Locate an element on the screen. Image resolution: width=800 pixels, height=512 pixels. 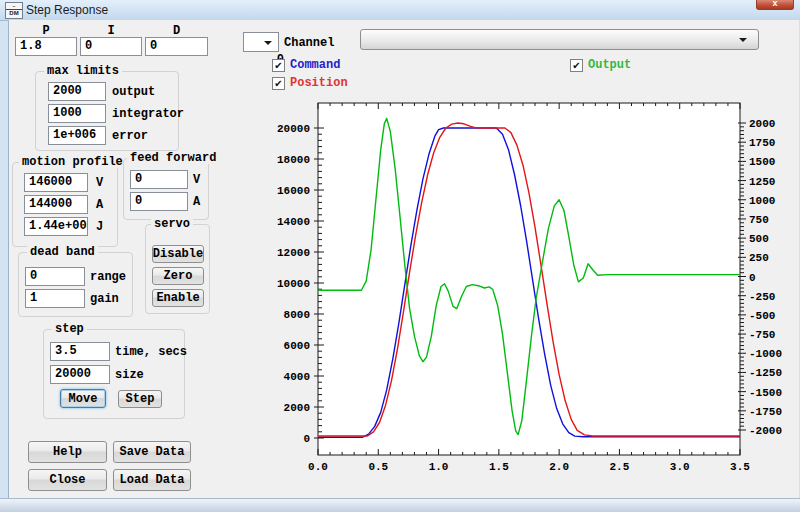
range-label: range is located at coordinates (108, 277).